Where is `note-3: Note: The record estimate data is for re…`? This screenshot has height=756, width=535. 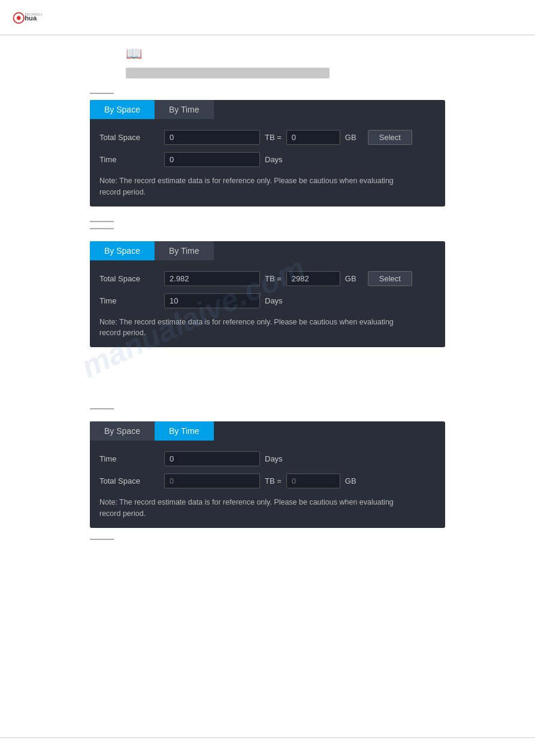 note-3: Note: The record estimate data is for re… is located at coordinates (267, 506).